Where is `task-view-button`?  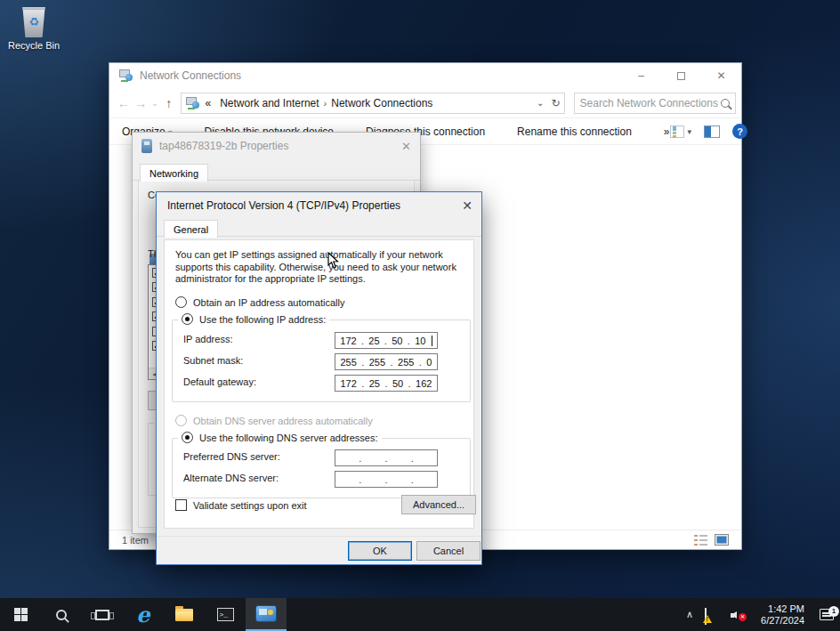
task-view-button is located at coordinates (102, 614).